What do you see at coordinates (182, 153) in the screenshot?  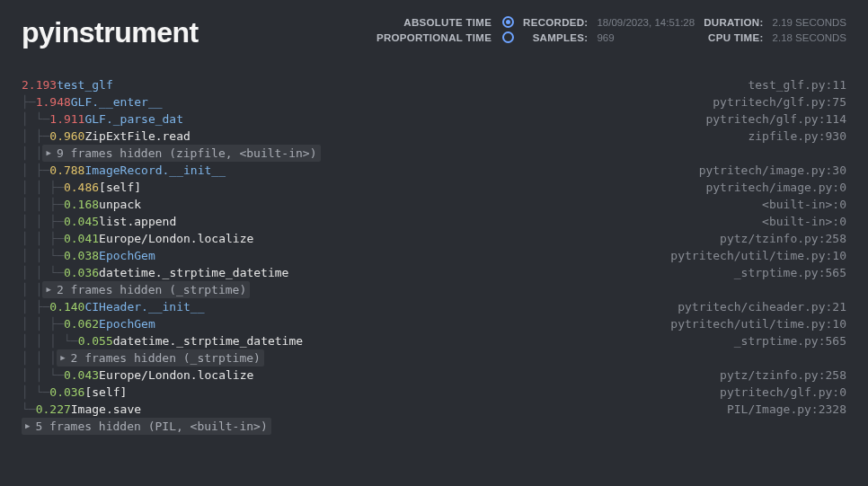 I see `hidden-frames-toggle: ▶9 frames hidden (zipfile, <built-in>)` at bounding box center [182, 153].